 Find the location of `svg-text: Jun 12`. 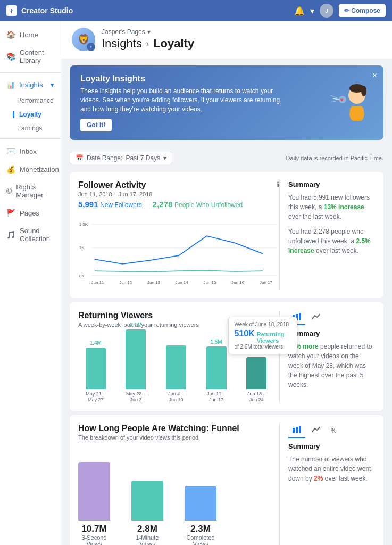

svg-text: Jun 12 is located at coordinates (126, 282).